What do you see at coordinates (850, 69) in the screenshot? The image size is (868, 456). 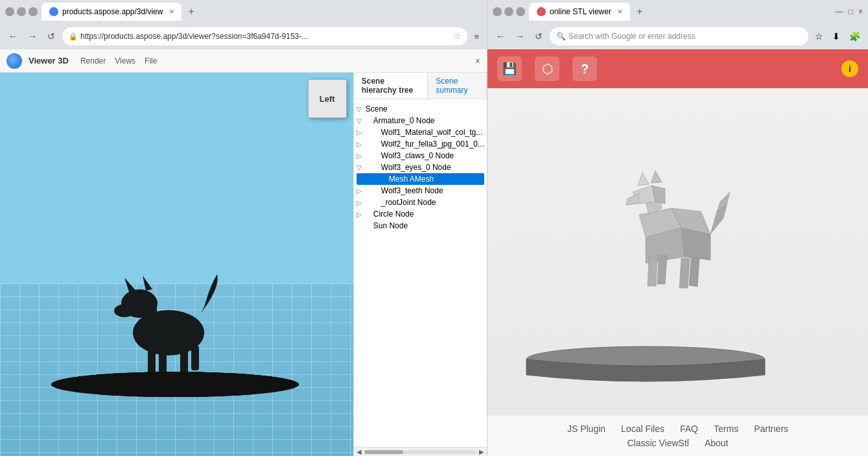 I see `info-tool-btn: i` at bounding box center [850, 69].